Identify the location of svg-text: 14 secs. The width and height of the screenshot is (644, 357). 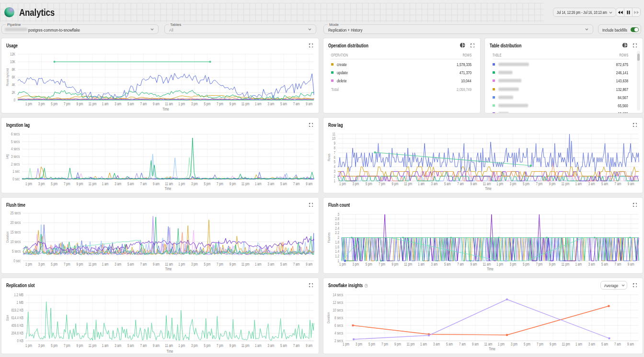
(338, 295).